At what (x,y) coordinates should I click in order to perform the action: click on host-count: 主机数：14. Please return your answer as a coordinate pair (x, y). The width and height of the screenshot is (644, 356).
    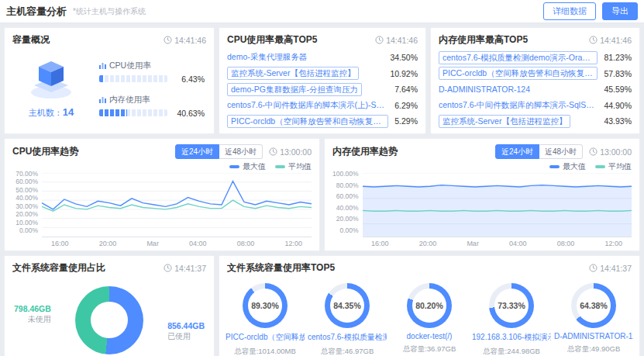
    Looking at the image, I should click on (51, 112).